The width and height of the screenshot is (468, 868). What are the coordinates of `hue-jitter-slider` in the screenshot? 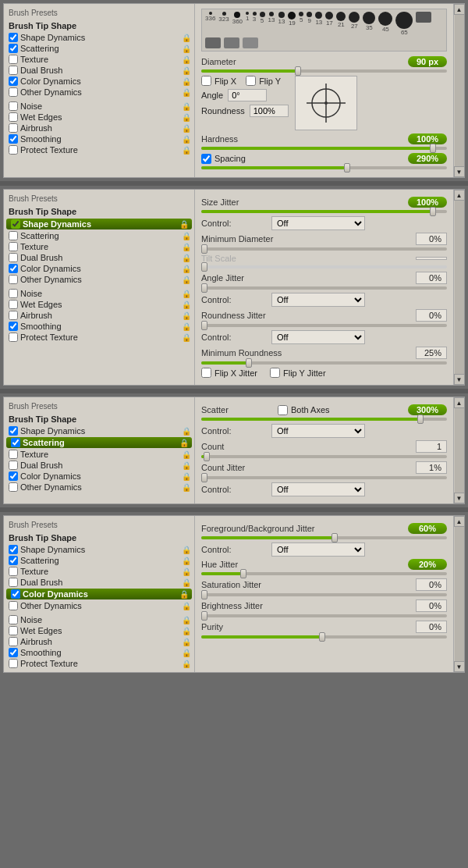 It's located at (324, 574).